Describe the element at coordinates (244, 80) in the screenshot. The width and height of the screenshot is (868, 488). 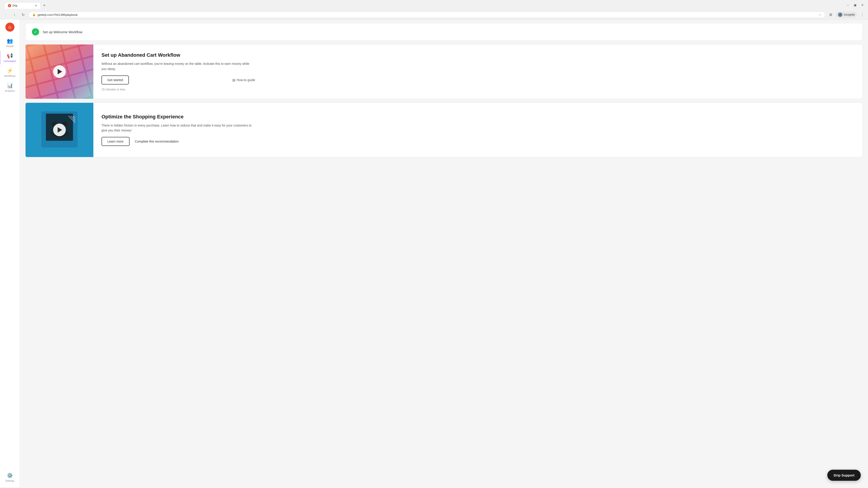
I see `how-to-guide-link: ▤ How-to guide` at that location.